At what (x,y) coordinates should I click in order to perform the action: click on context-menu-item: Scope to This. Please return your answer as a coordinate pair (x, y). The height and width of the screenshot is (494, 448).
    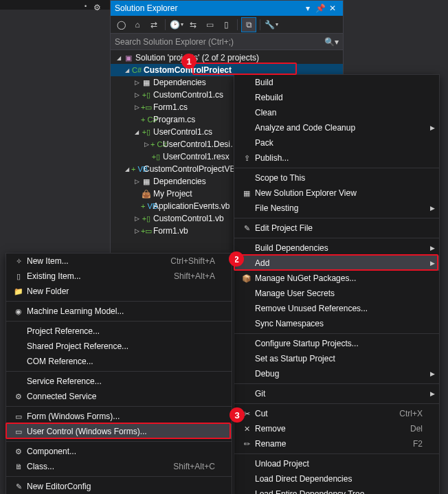
    Looking at the image, I should click on (337, 178).